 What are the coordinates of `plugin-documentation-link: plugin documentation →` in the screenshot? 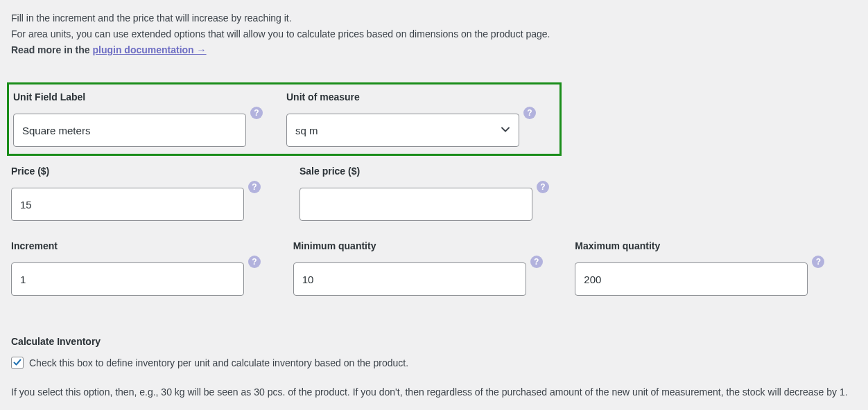 It's located at (149, 50).